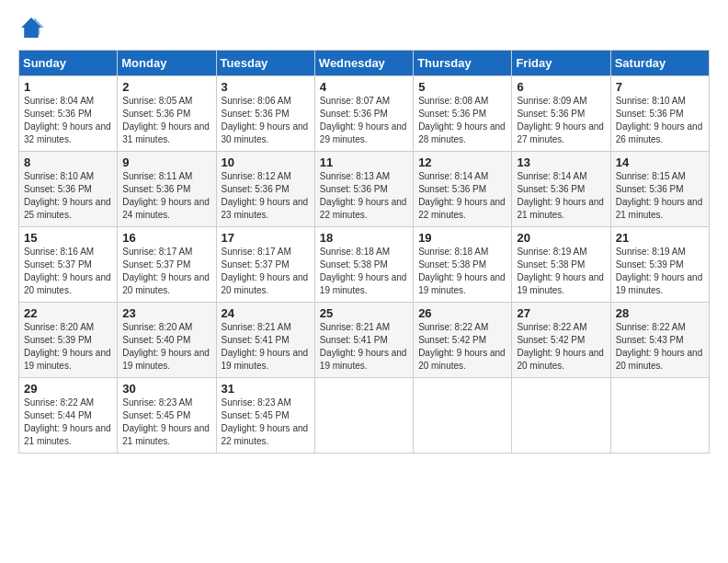  What do you see at coordinates (660, 162) in the screenshot?
I see `day-number: 14` at bounding box center [660, 162].